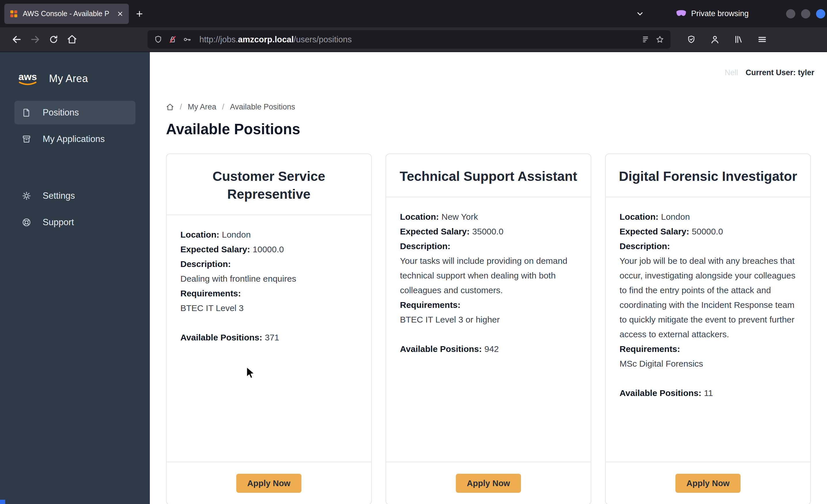 The width and height of the screenshot is (827, 504). Describe the element at coordinates (762, 40) in the screenshot. I see `menu-icon` at that location.